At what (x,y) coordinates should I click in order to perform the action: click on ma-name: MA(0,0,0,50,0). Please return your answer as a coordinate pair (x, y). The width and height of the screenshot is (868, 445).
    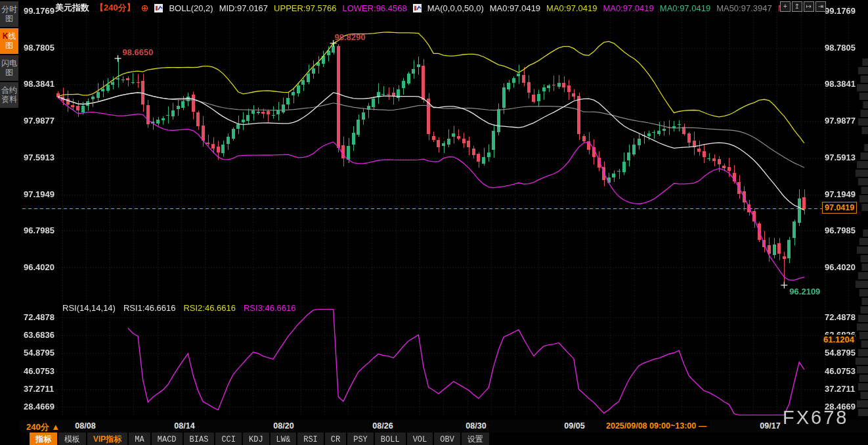
    Looking at the image, I should click on (456, 8).